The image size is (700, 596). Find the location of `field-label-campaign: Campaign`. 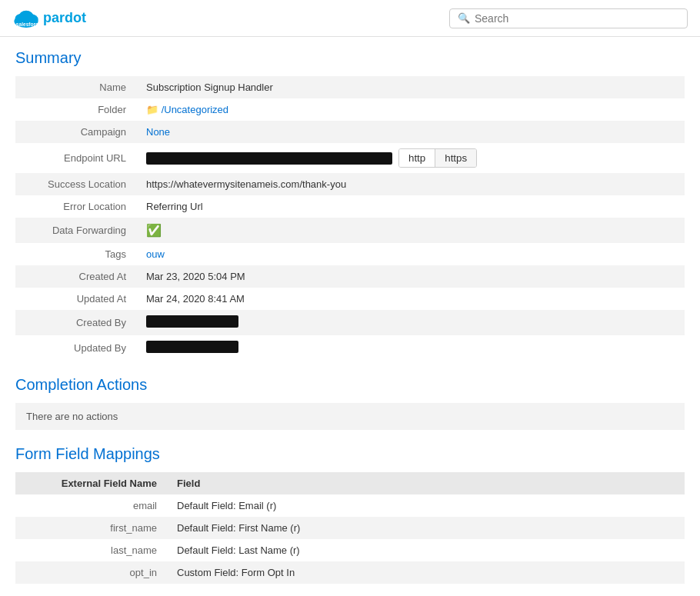

field-label-campaign: Campaign is located at coordinates (77, 132).